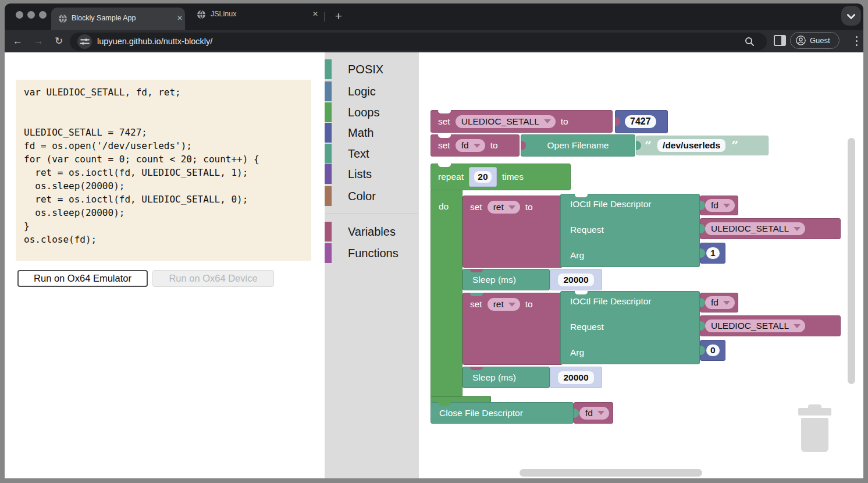 This screenshot has width=868, height=483. I want to click on shadow-number-block: 20, so click(483, 177).